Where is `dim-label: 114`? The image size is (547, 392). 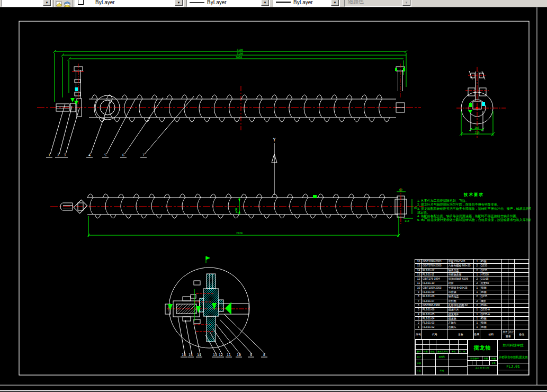
dim-label: 114 is located at coordinates (407, 221).